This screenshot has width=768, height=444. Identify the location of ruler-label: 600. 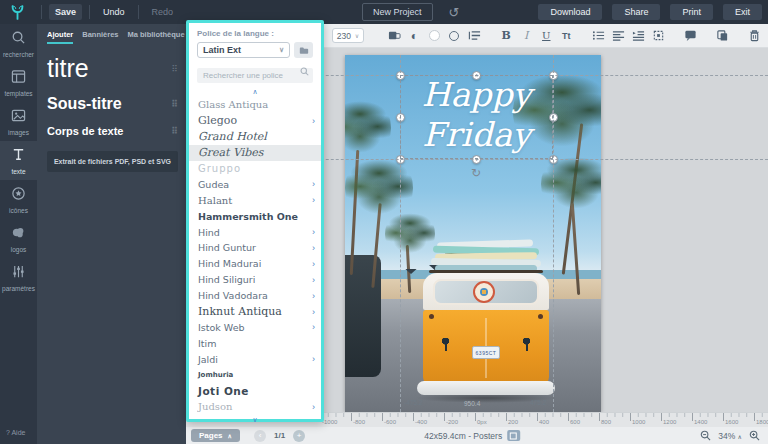
(575, 422).